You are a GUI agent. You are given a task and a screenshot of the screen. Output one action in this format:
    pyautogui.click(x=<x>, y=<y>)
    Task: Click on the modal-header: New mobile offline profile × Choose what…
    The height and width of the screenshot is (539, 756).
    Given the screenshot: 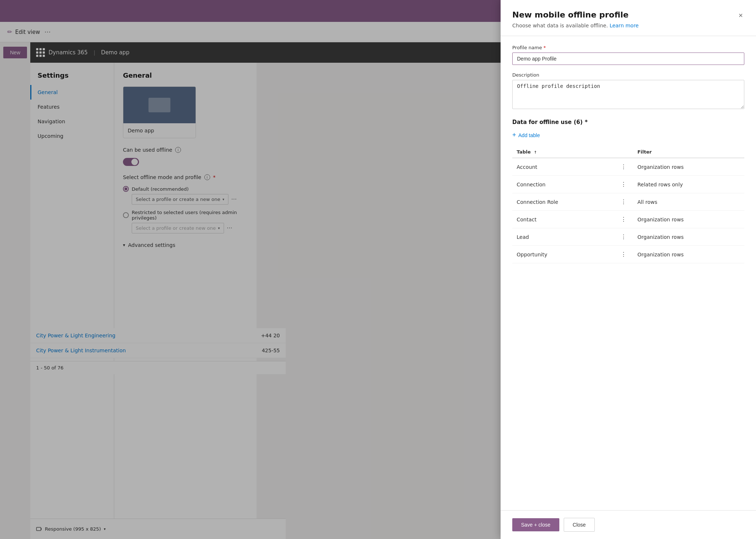 What is the action you would take?
    pyautogui.click(x=628, y=18)
    